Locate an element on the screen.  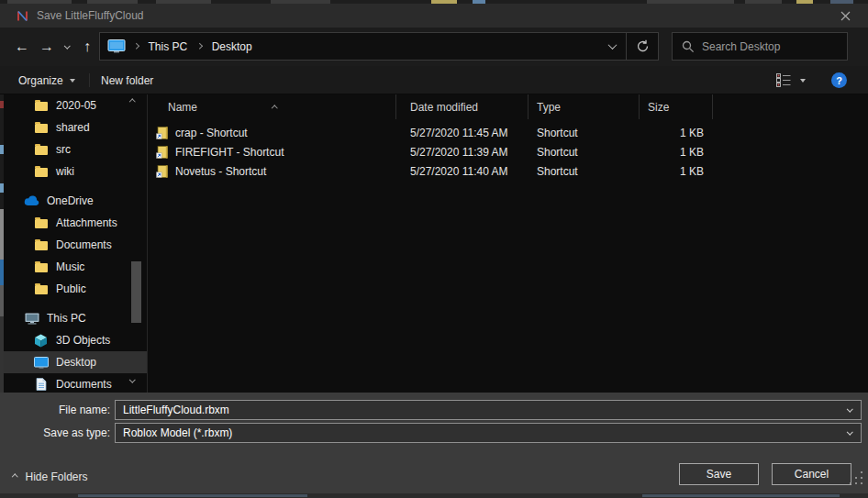
sidebar-item-label: wiki is located at coordinates (65, 172).